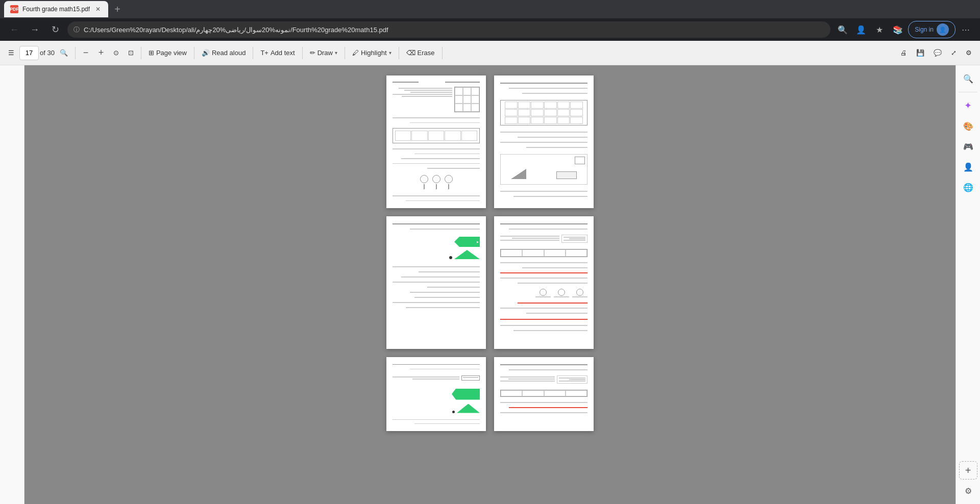 This screenshot has height=504, width=980. What do you see at coordinates (355, 53) in the screenshot?
I see `highlight-icon: 🖊` at bounding box center [355, 53].